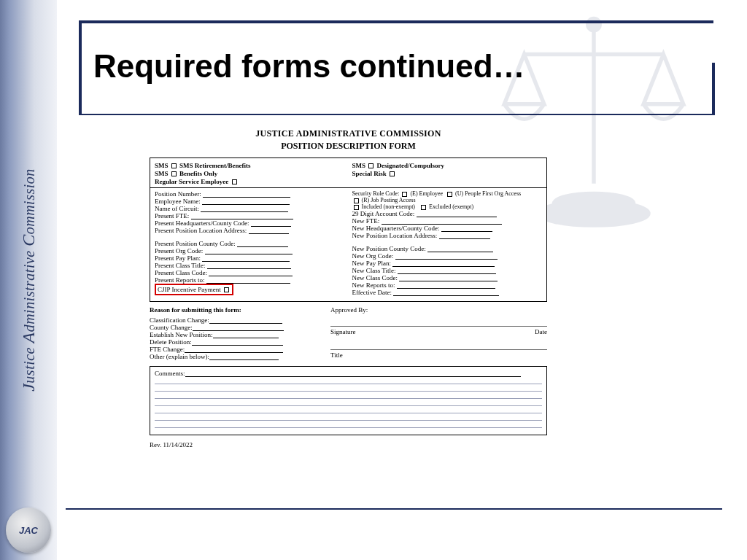 The width and height of the screenshot is (747, 560). I want to click on field-name-of-circuit: Name of Circuit:, so click(177, 209).